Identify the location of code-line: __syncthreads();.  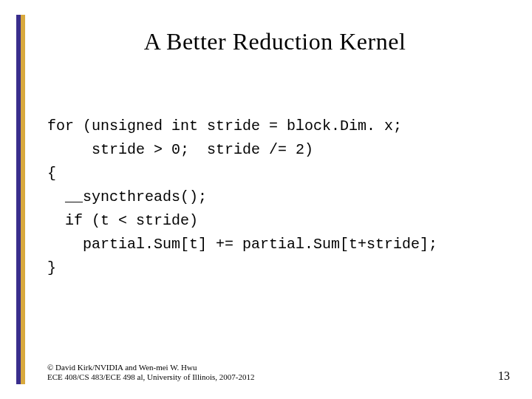
(127, 197).